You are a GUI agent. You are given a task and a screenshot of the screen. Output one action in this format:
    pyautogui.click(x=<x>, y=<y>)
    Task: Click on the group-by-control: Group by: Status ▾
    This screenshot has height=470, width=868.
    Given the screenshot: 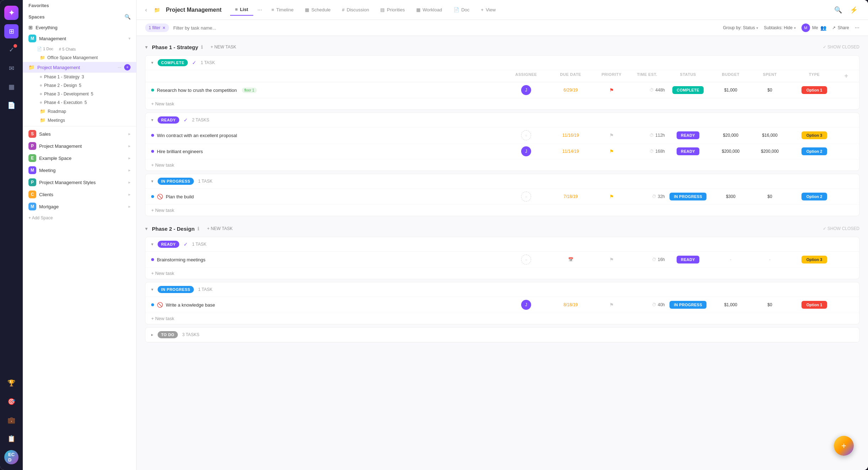 What is the action you would take?
    pyautogui.click(x=741, y=28)
    